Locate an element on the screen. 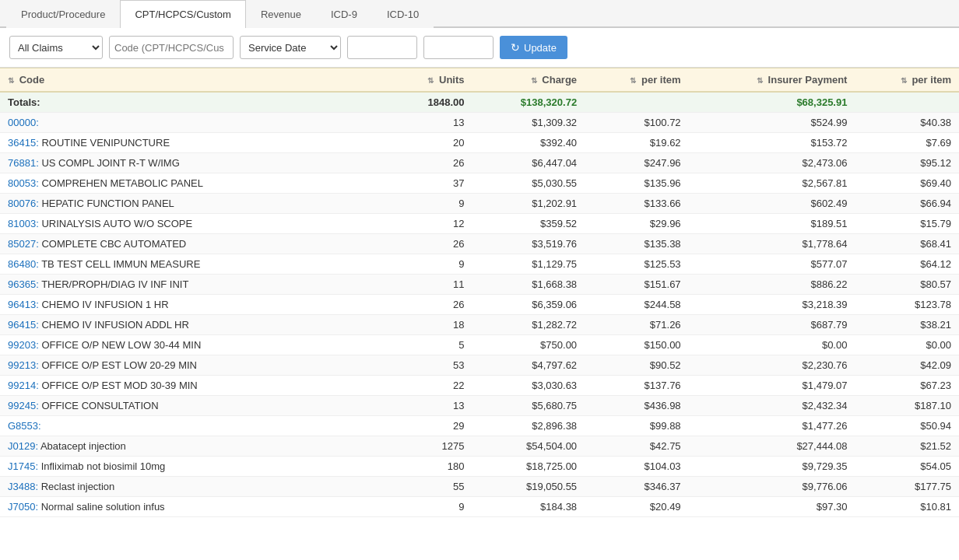 This screenshot has height=560, width=959. cell-code: 85027: COMPLETE CBC AUTOMATED is located at coordinates (195, 244).